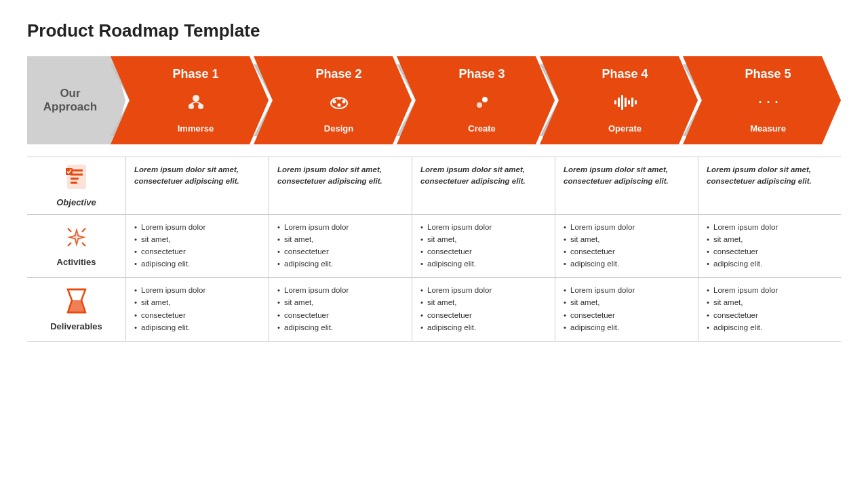  Describe the element at coordinates (476, 100) in the screenshot. I see `phase3-arrow: Phase 3 Create` at that location.